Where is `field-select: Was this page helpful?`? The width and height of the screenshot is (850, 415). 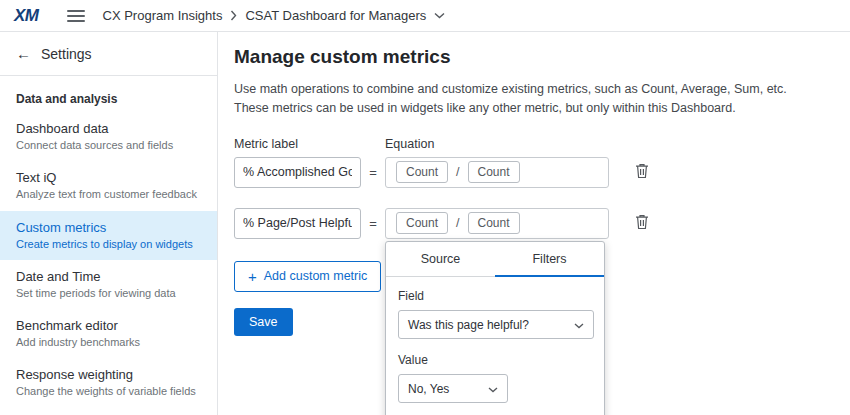 field-select: Was this page helpful? is located at coordinates (496, 324).